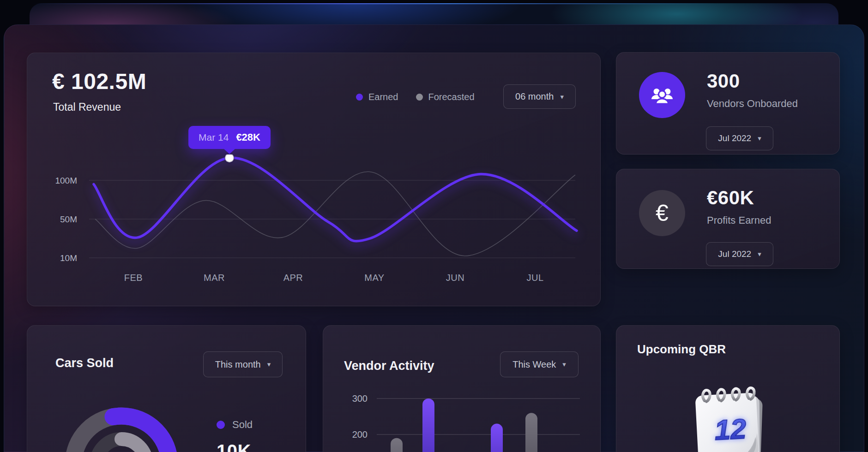 Image resolution: width=868 pixels, height=452 pixels. Describe the element at coordinates (462, 389) in the screenshot. I see `vendor-activity-bar-chart: 300 200` at that location.